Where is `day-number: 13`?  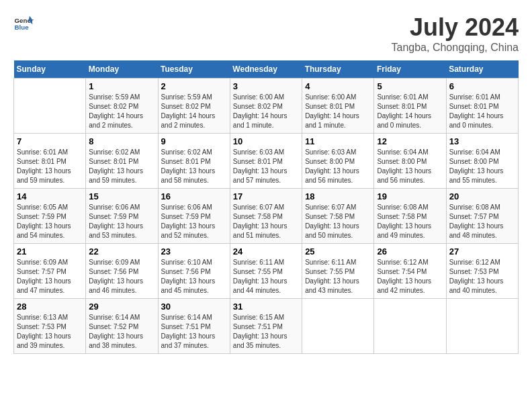 day-number: 13 is located at coordinates (482, 141).